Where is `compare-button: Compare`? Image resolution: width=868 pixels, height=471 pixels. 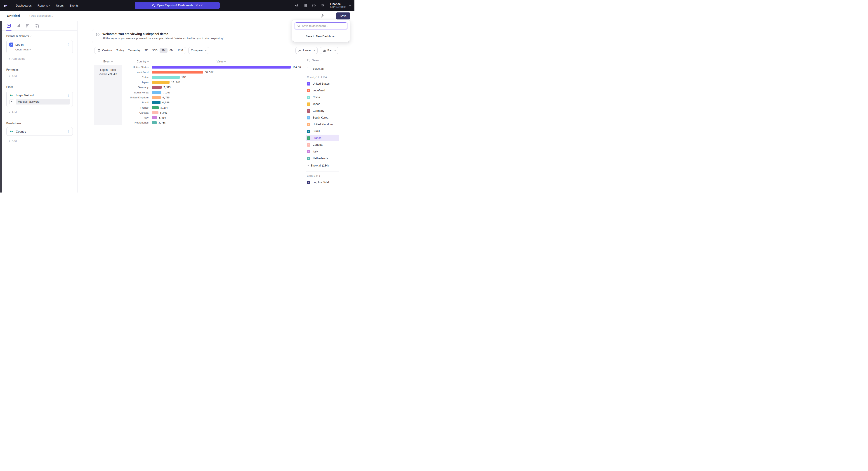
compare-button: Compare is located at coordinates (199, 51).